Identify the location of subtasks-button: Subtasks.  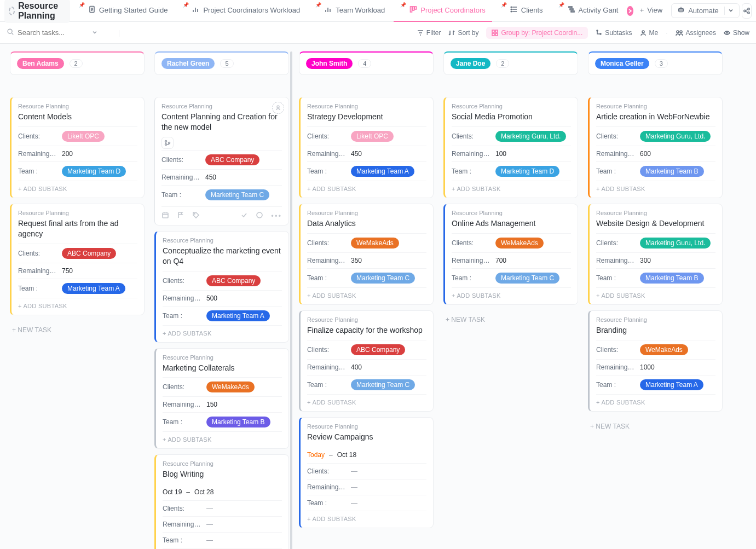
(614, 33).